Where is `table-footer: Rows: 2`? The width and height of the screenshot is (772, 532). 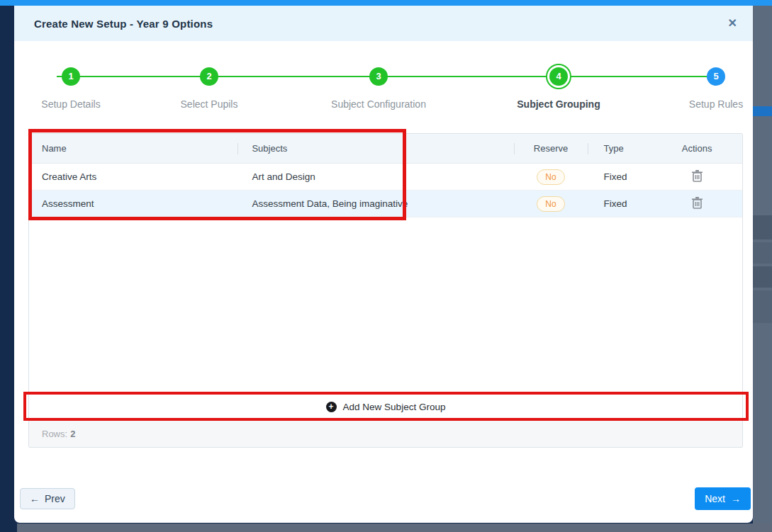 table-footer: Rows: 2 is located at coordinates (386, 434).